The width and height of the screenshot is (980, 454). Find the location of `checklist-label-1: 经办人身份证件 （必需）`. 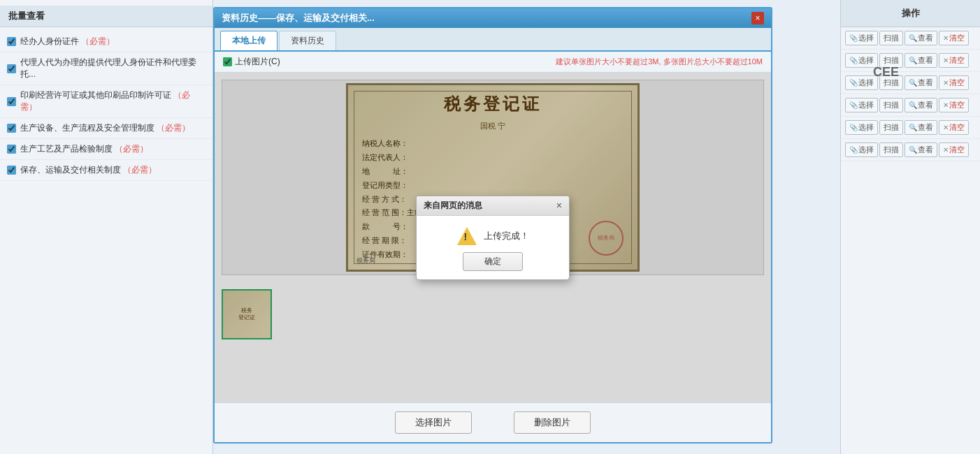

checklist-label-1: 经办人身份证件 （必需） is located at coordinates (67, 42).